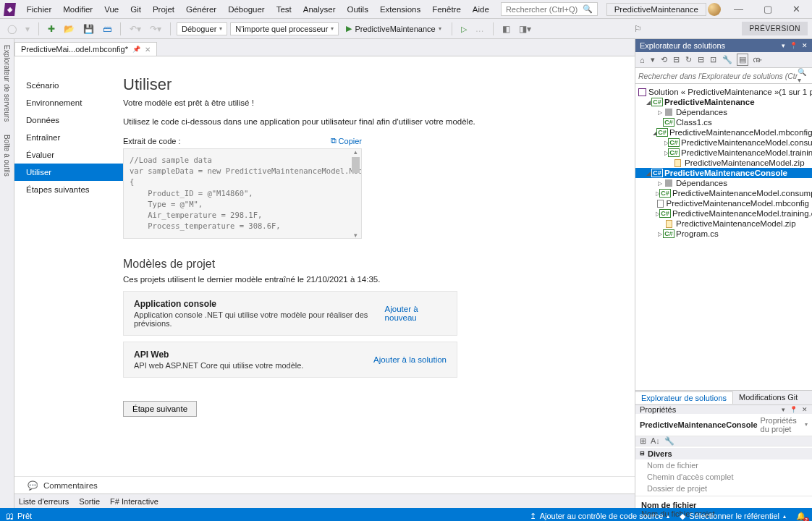 This screenshot has height=521, width=812. Describe the element at coordinates (394, 29) in the screenshot. I see `start-debug-button: ▶PredictiveMaintenance▾` at that location.